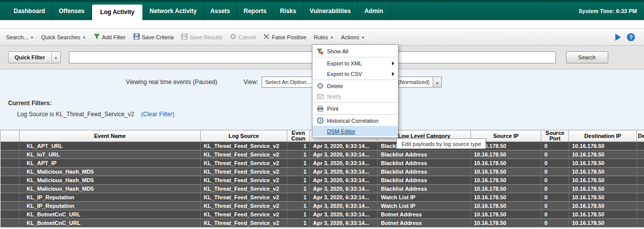  I want to click on actions-menu-button: Actions, so click(353, 37).